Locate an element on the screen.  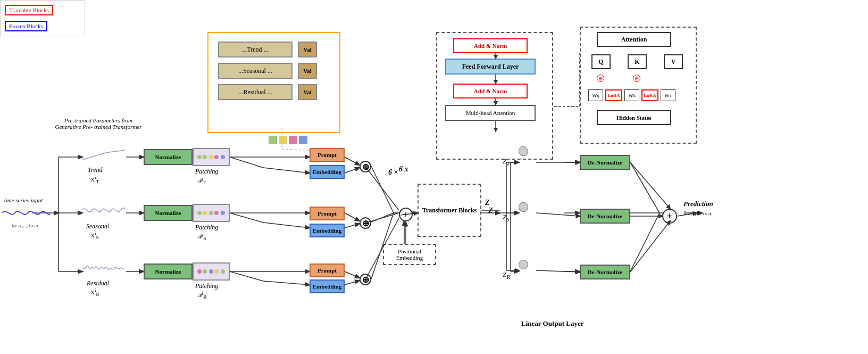
val-residual: Val is located at coordinates (307, 92).